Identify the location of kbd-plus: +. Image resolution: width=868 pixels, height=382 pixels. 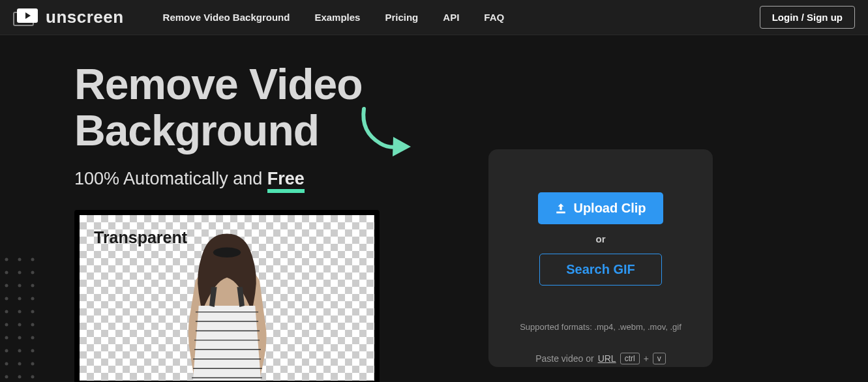
(646, 359).